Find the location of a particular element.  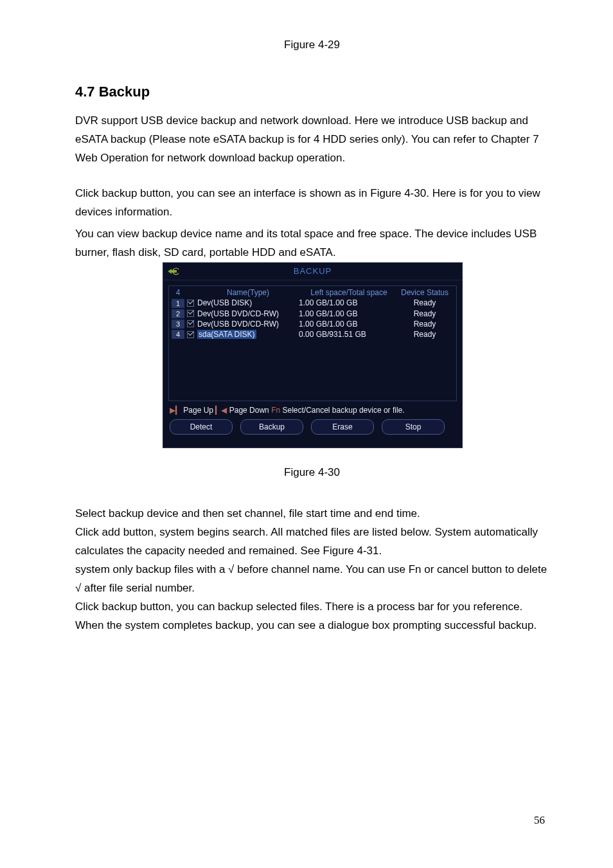

pagination-hint: ▶▎ Page Up ▎◀ Page Down Fn Select/Cancel… is located at coordinates (312, 410).